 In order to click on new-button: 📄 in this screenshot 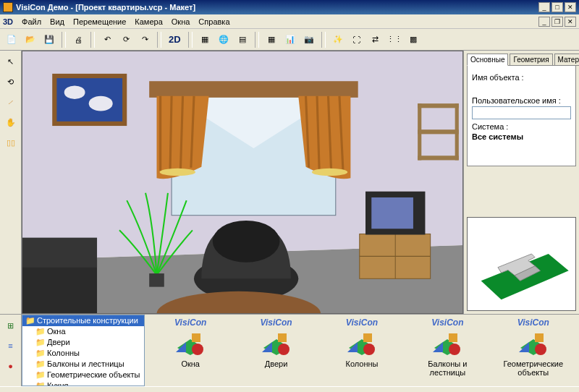, I will do `click(12, 40)`.